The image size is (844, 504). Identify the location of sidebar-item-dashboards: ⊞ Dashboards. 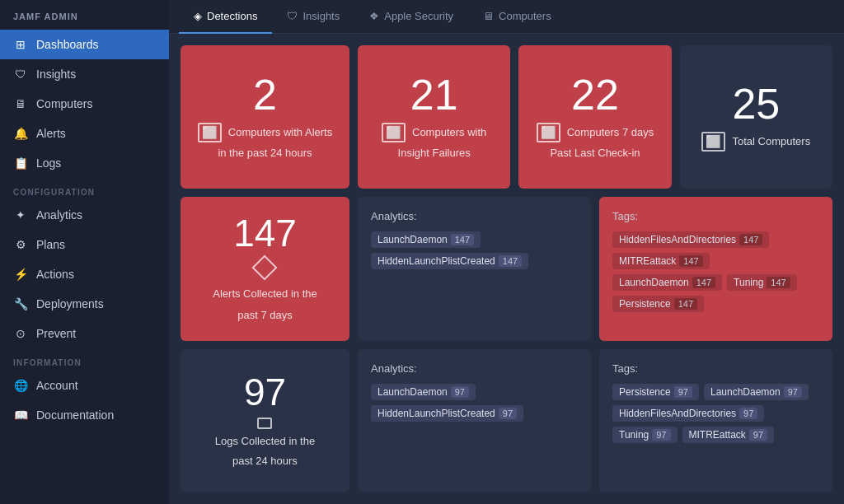
(84, 44).